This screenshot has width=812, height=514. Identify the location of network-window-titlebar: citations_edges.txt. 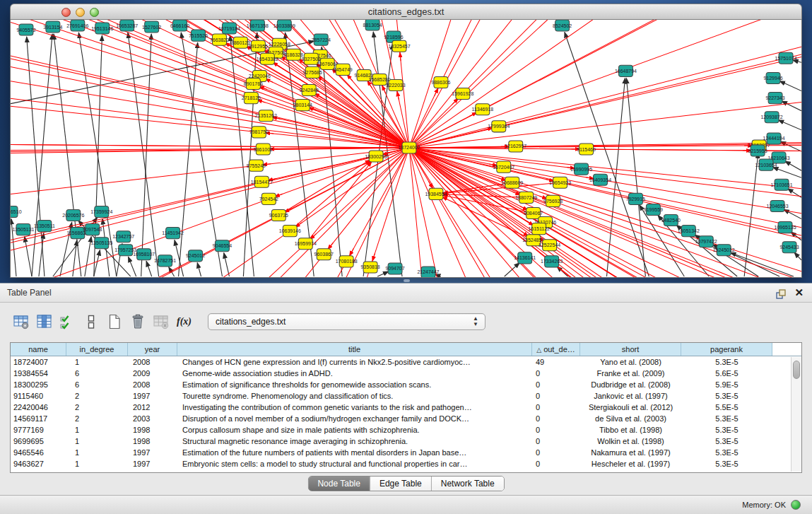
(406, 11).